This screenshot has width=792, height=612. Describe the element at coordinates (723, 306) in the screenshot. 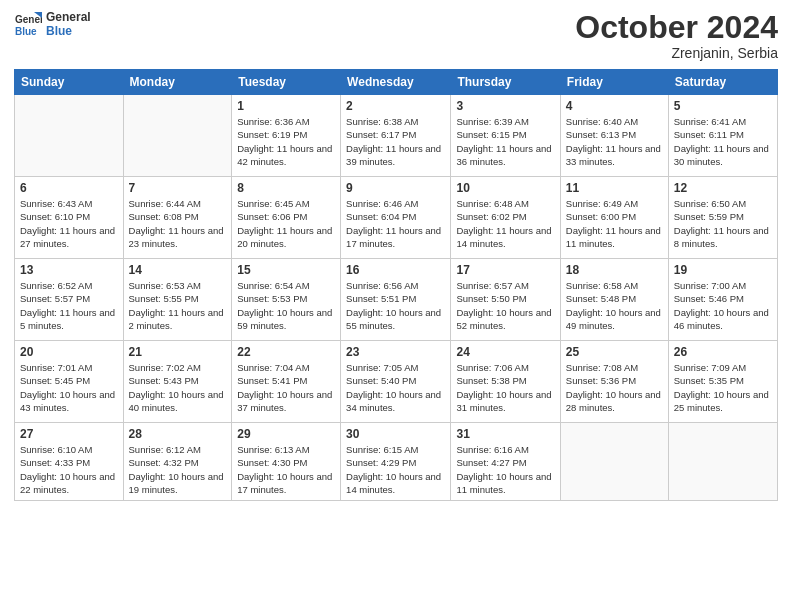

I see `day-info: Sunrise: 7:00 AMSunset: 5:46 PMDaylight:…` at that location.